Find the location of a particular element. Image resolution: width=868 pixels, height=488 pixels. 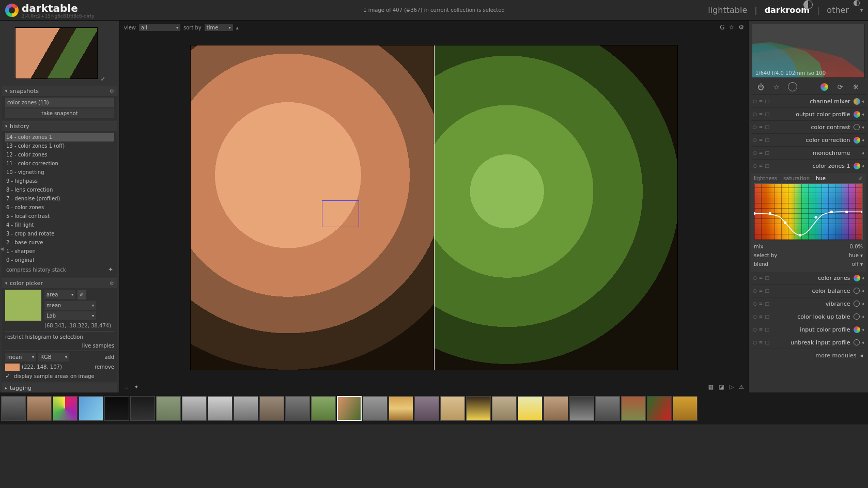

modgroup-active-icon: ⏻ is located at coordinates (761, 87).